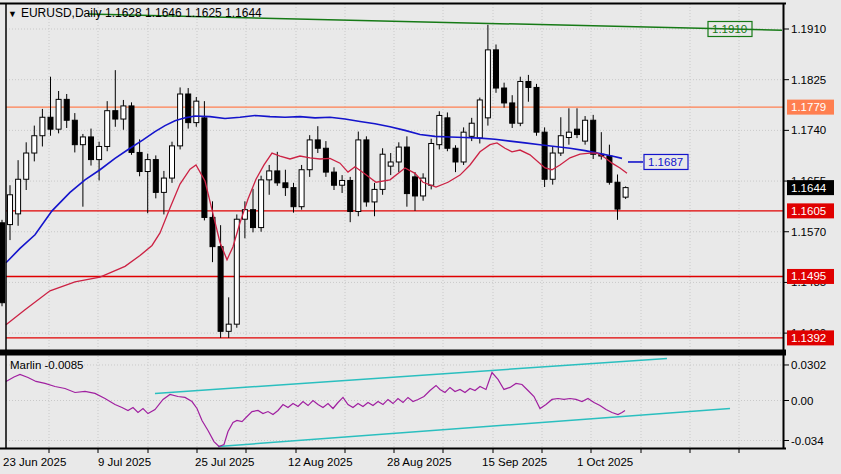 This screenshot has height=474, width=841. I want to click on green-level-label: 1.1910, so click(730, 29).